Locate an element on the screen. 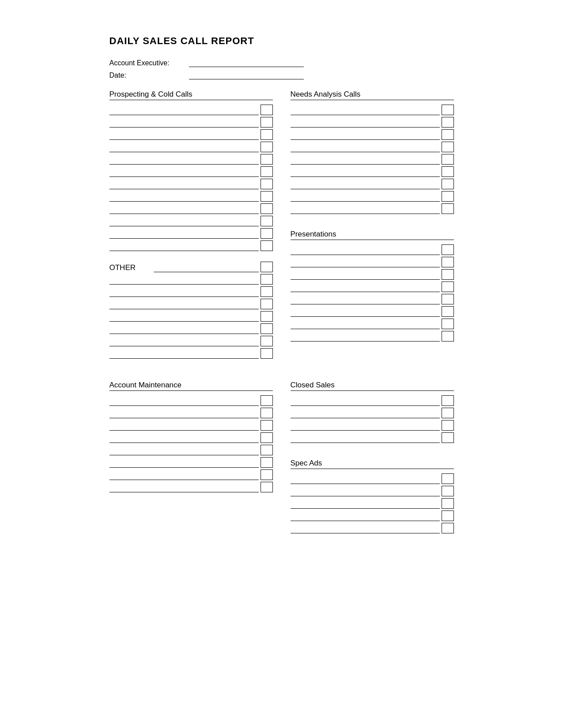 Image resolution: width=563 pixels, height=728 pixels. date-label: Date: is located at coordinates (149, 75).